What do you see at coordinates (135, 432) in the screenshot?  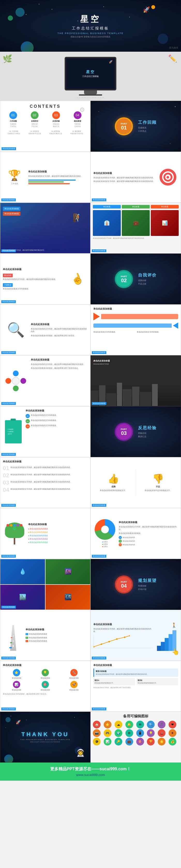 I see `slide-part03: PART 03 反思经验 经验总结 教训汇总` at bounding box center [135, 432].